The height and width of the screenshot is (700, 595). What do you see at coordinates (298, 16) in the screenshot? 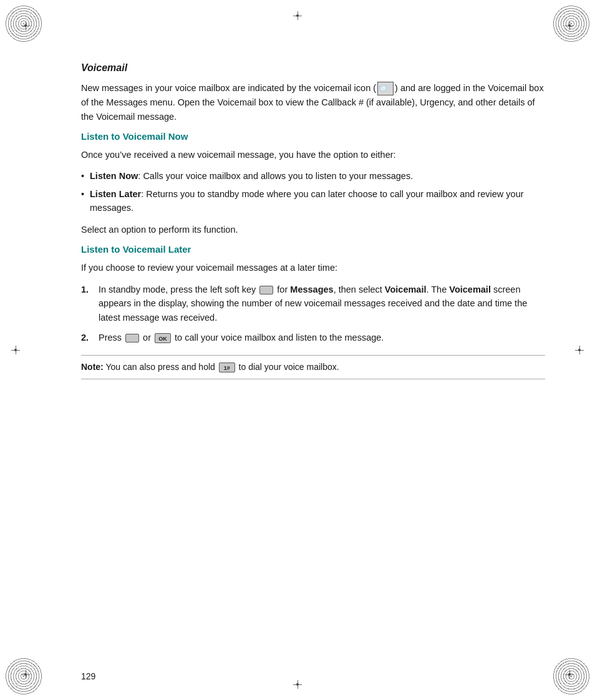
I see `crosshair-top-center` at bounding box center [298, 16].